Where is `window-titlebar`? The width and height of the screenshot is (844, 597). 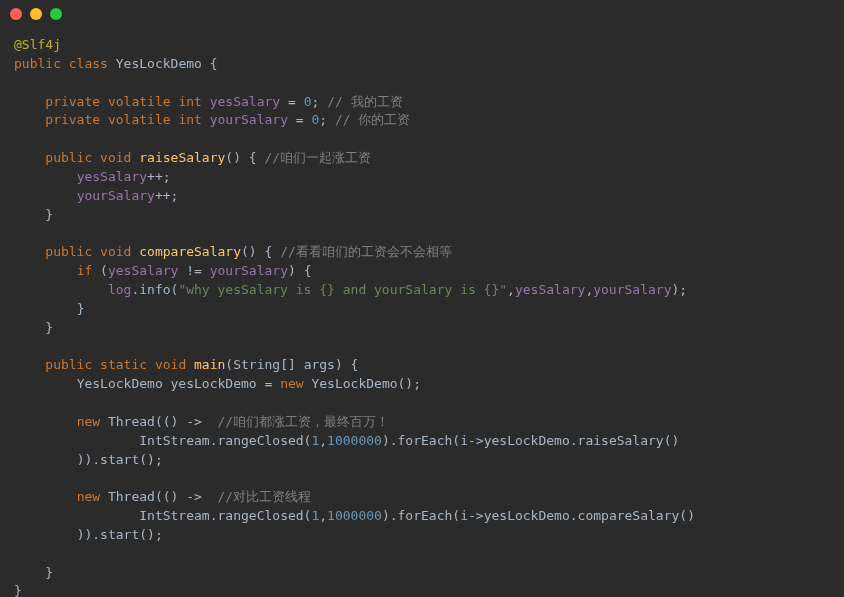
window-titlebar is located at coordinates (422, 14).